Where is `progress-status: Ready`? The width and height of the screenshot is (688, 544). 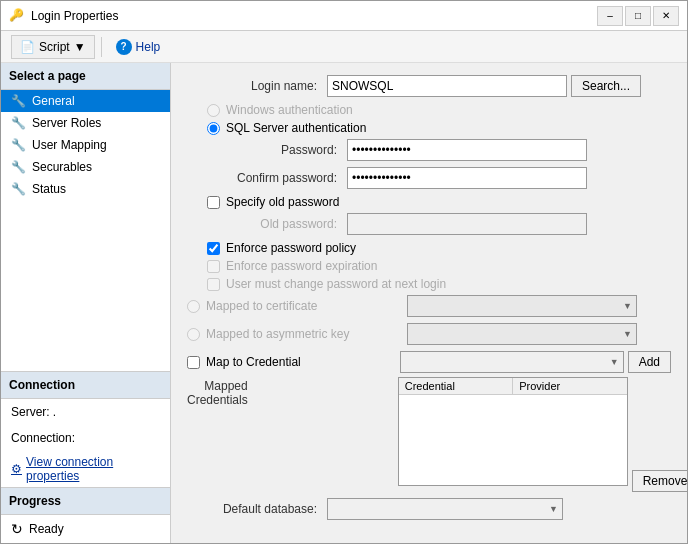
progress-status: Ready is located at coordinates (46, 529).